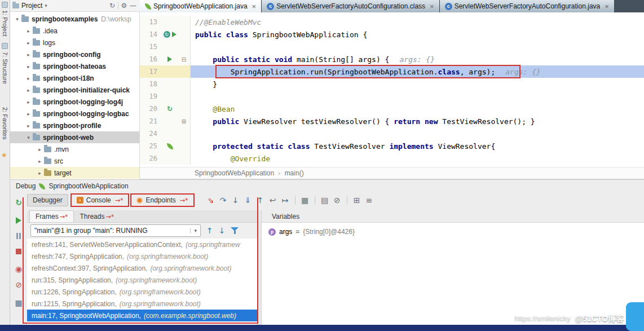 Image resolution: width=644 pixels, height=331 pixels. Describe the element at coordinates (19, 251) in the screenshot. I see `stop-icon` at that location.